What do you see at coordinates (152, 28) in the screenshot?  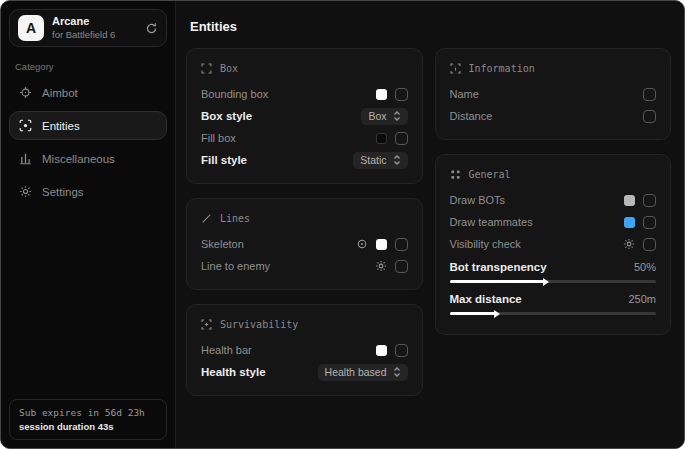 I see `sync-icon` at bounding box center [152, 28].